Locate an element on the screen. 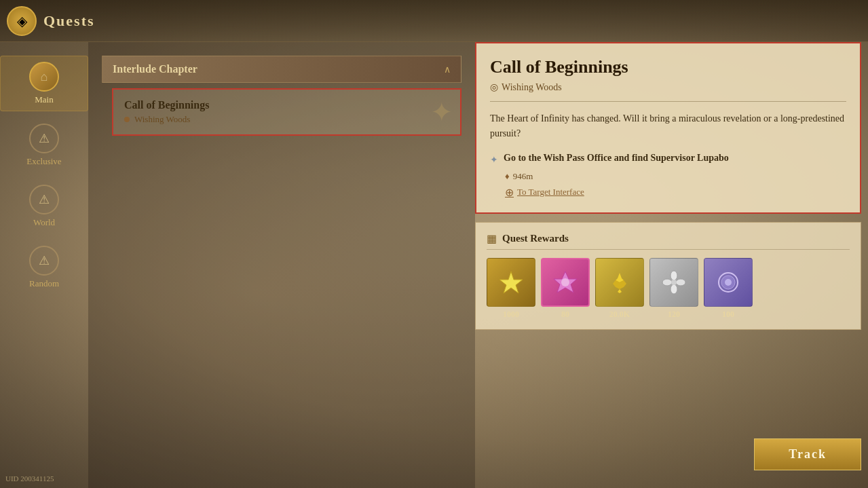 The height and width of the screenshot is (488, 868). sidebar-item-exclusive-label: Exclusive is located at coordinates (43, 162).